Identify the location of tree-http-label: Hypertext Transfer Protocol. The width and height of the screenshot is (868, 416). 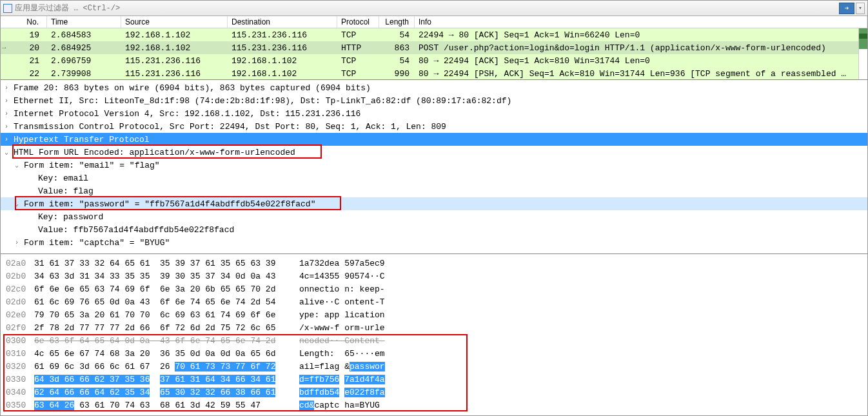
(81, 139).